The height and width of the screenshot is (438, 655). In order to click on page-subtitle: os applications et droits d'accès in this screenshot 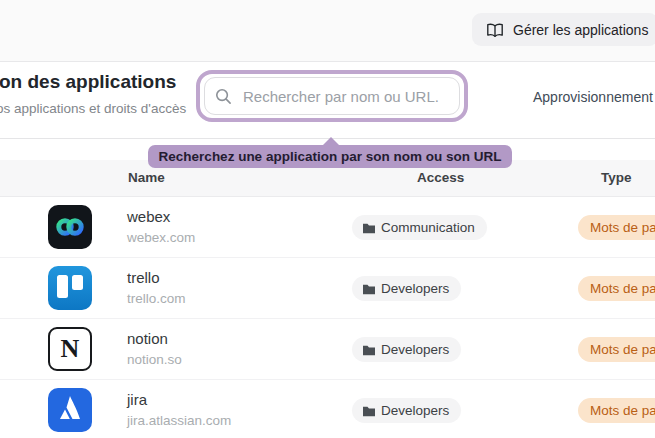, I will do `click(93, 108)`.